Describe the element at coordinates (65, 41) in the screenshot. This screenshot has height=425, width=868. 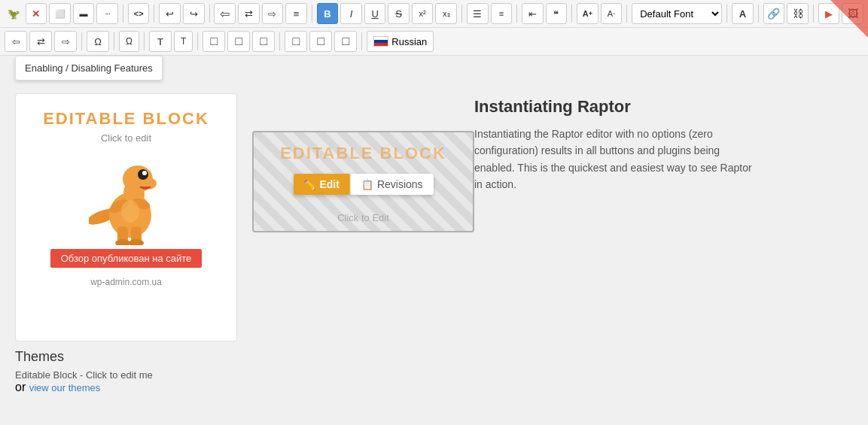
I see `align-right2-button: ⇨` at that location.